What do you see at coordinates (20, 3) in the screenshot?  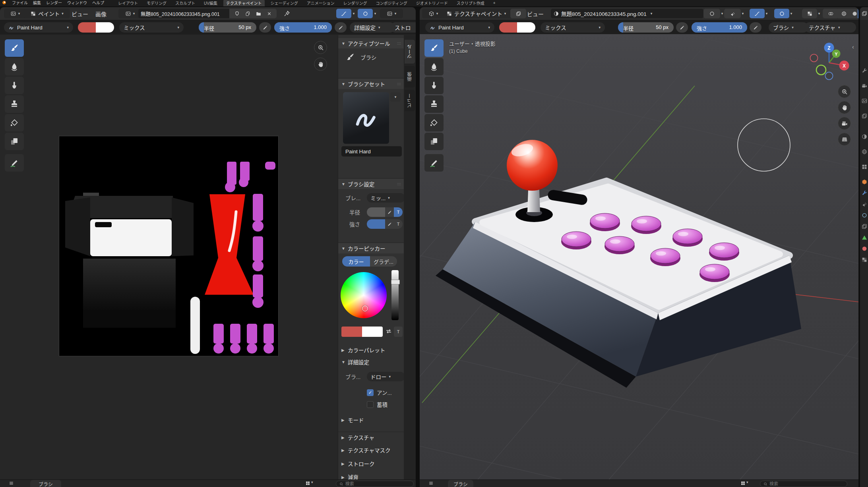 I see `menu-file: ファイル` at bounding box center [20, 3].